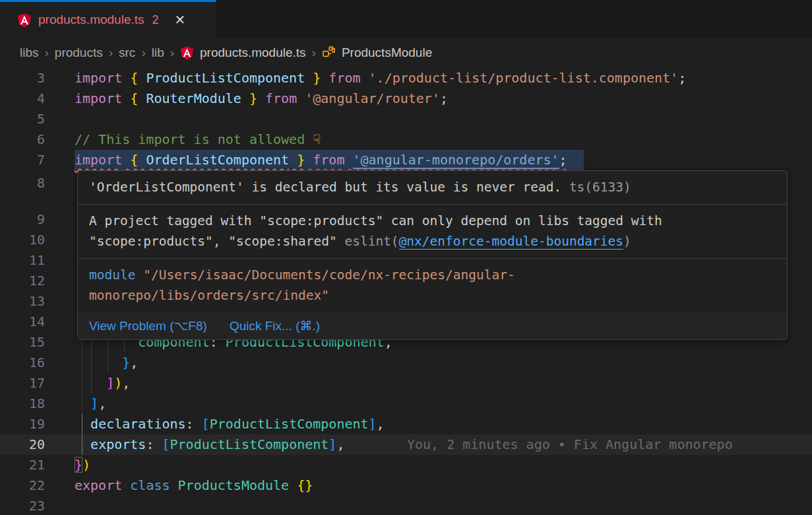 The image size is (812, 515). What do you see at coordinates (108, 18) in the screenshot?
I see `tab-products-module: products.module.ts 2 ✕` at bounding box center [108, 18].